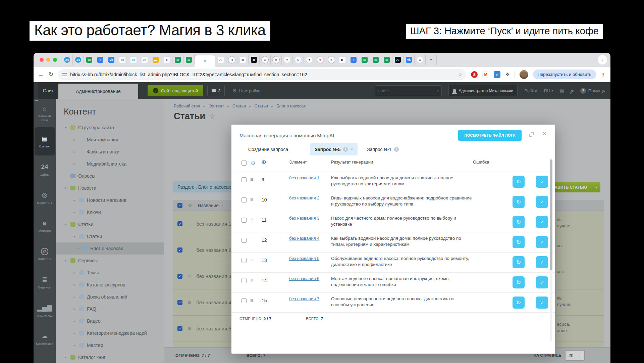 This screenshot has height=363, width=644. I want to click on tree-expand-icon: ▪, so click(66, 176).